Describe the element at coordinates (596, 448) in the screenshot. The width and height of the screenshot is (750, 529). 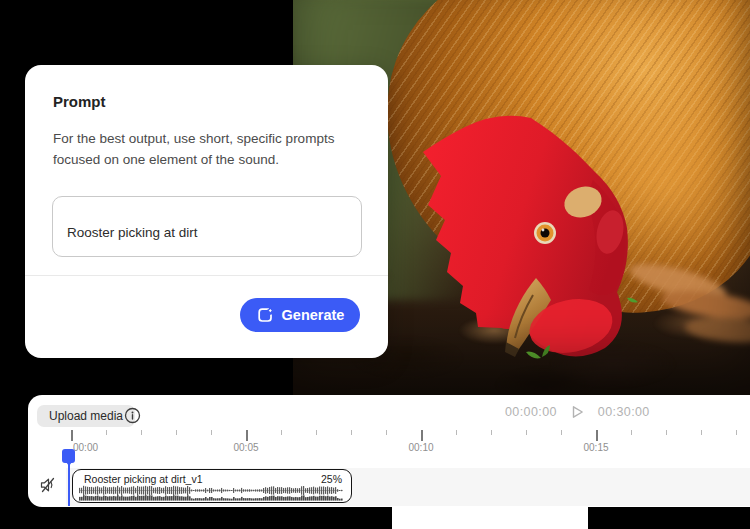
I see `ruler-time-label: 00:15` at that location.